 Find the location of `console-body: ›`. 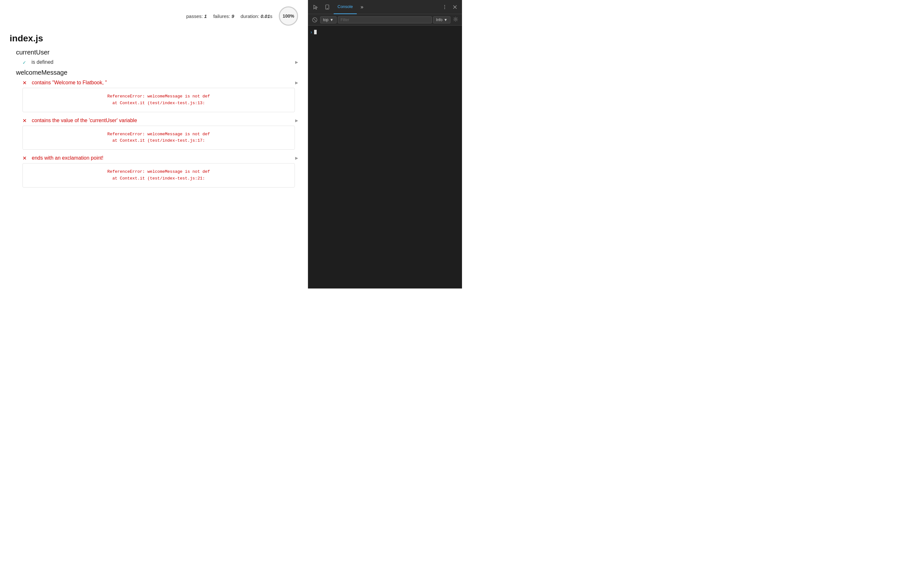

console-body: › is located at coordinates (385, 157).